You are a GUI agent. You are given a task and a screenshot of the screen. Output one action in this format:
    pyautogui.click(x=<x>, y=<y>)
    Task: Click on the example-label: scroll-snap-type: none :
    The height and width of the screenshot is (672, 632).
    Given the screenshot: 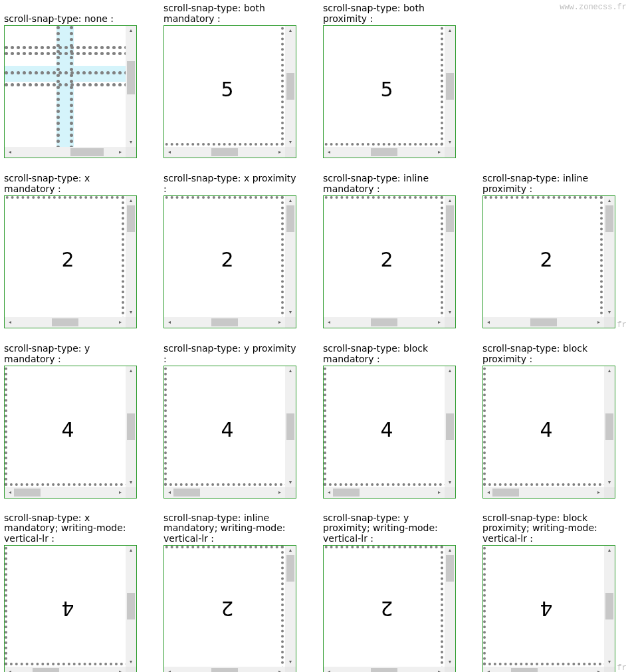 What is the action you would take?
    pyautogui.click(x=70, y=19)
    